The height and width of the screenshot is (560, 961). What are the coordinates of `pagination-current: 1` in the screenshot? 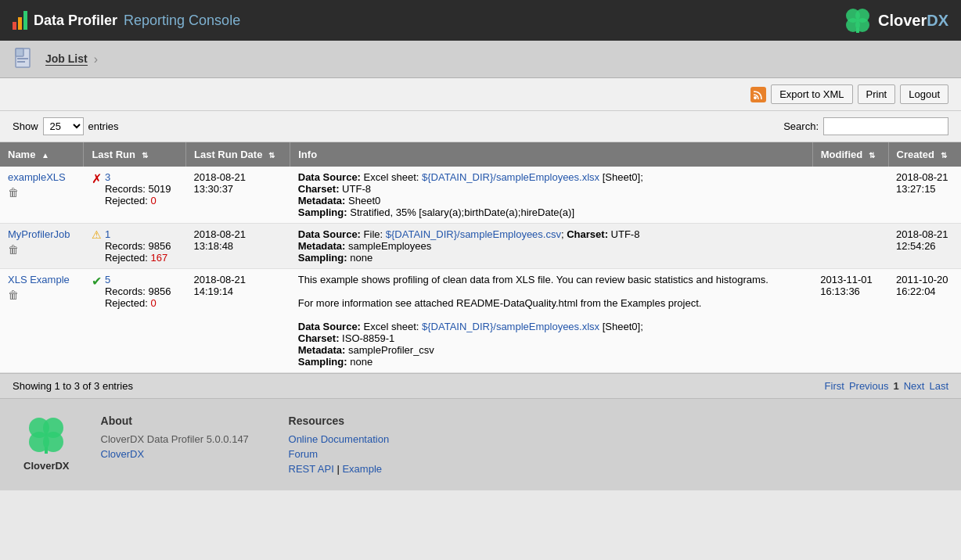 It's located at (895, 386).